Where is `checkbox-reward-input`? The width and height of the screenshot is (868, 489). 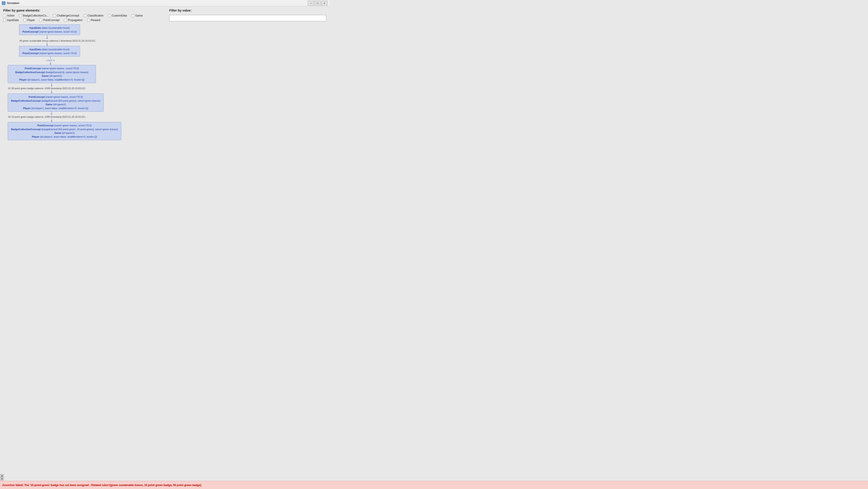 checkbox-reward-input is located at coordinates (88, 20).